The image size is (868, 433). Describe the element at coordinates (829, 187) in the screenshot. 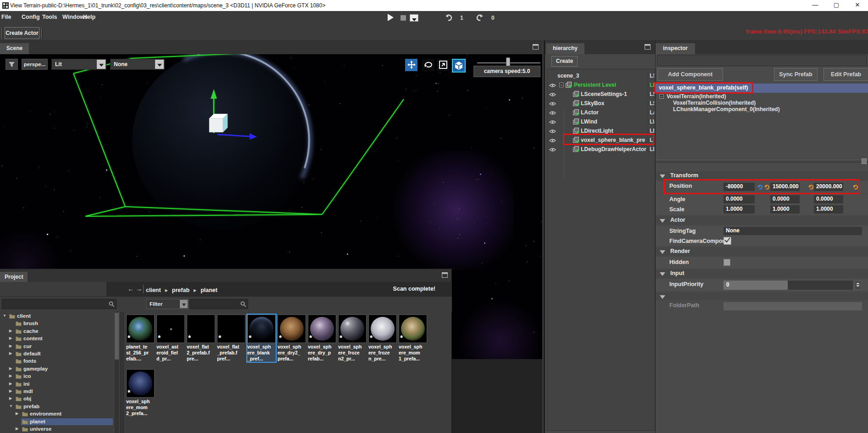

I see `position-z-field: 20000.000` at that location.